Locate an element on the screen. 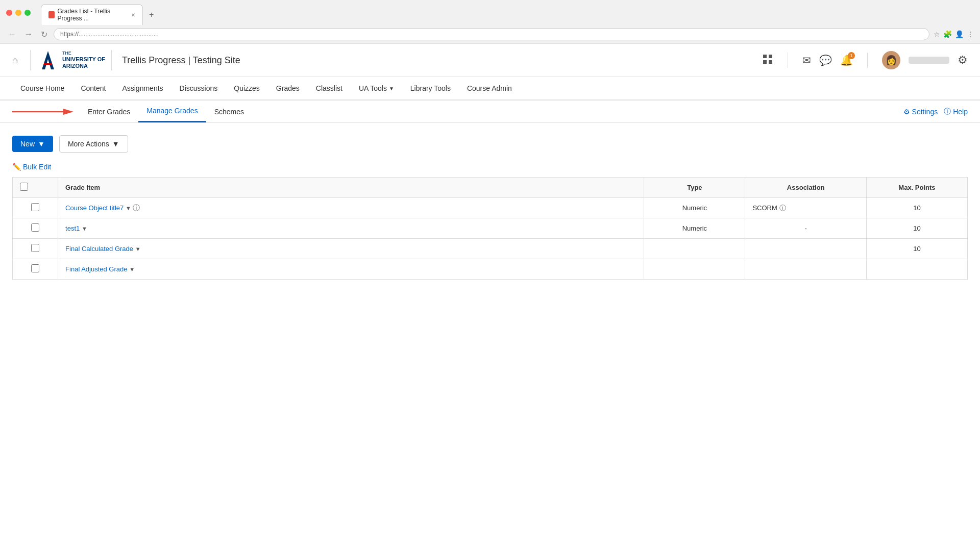  row4-grade-item-cell: Final Adjusted Grade ▼ is located at coordinates (351, 269).